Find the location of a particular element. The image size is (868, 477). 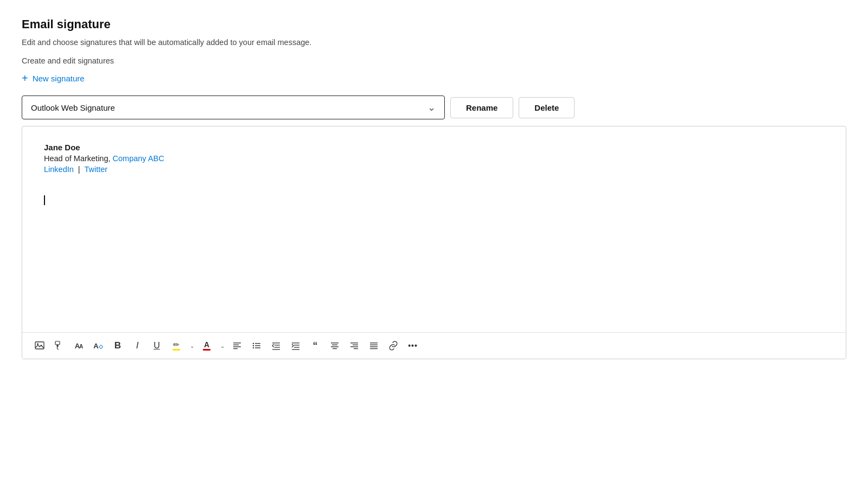

align-right-button is located at coordinates (354, 346).